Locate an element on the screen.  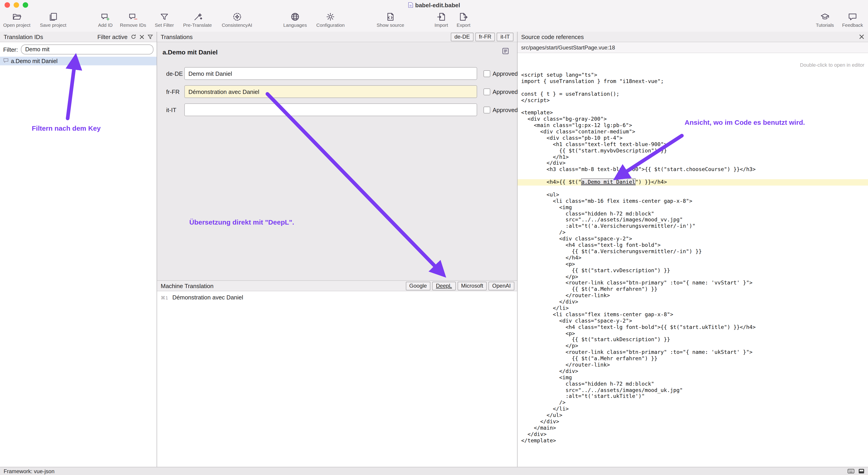
translation-key-title: a.Demo mit Daniel is located at coordinates (190, 52).